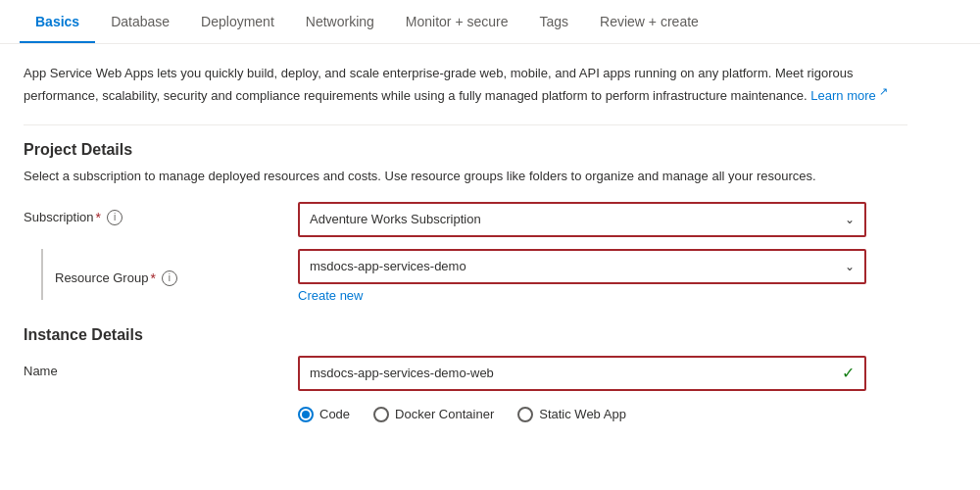 The image size is (980, 490). Describe the element at coordinates (582, 276) in the screenshot. I see `resource-group-control-col: msdocs-app-services-demo ⌄ Create new` at that location.